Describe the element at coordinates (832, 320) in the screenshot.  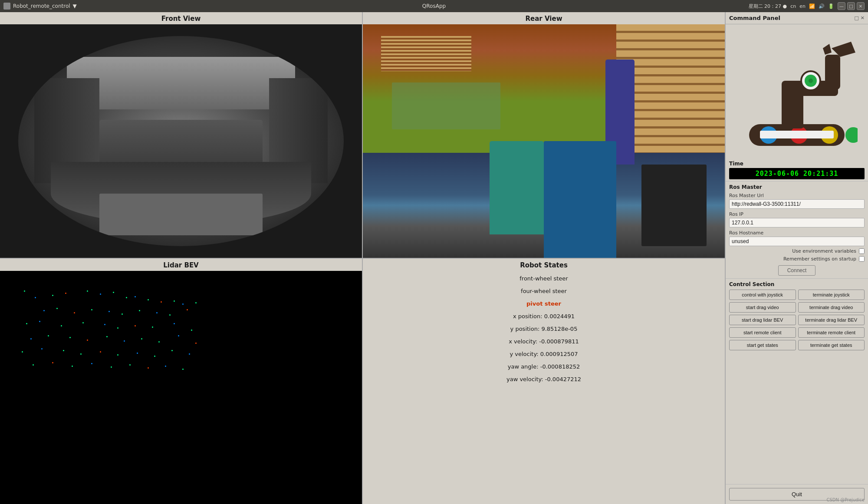
I see `terminate-drag-lidar-button: terminate drag lidar BEV` at that location.